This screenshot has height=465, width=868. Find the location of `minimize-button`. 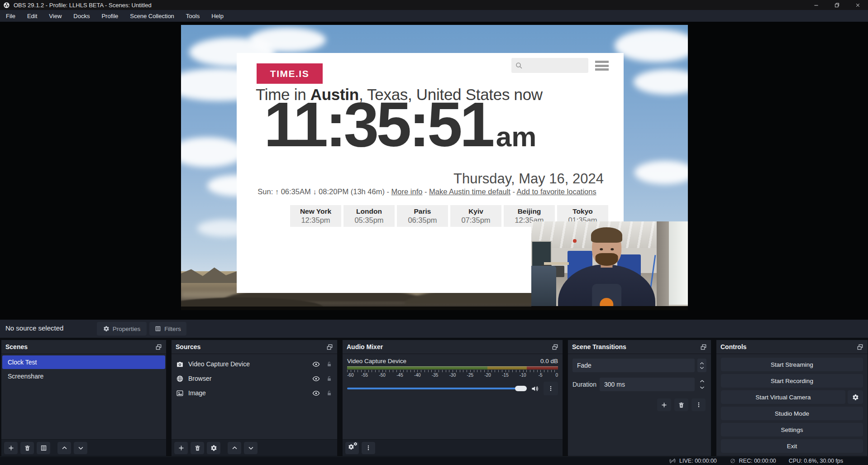

minimize-button is located at coordinates (816, 5).